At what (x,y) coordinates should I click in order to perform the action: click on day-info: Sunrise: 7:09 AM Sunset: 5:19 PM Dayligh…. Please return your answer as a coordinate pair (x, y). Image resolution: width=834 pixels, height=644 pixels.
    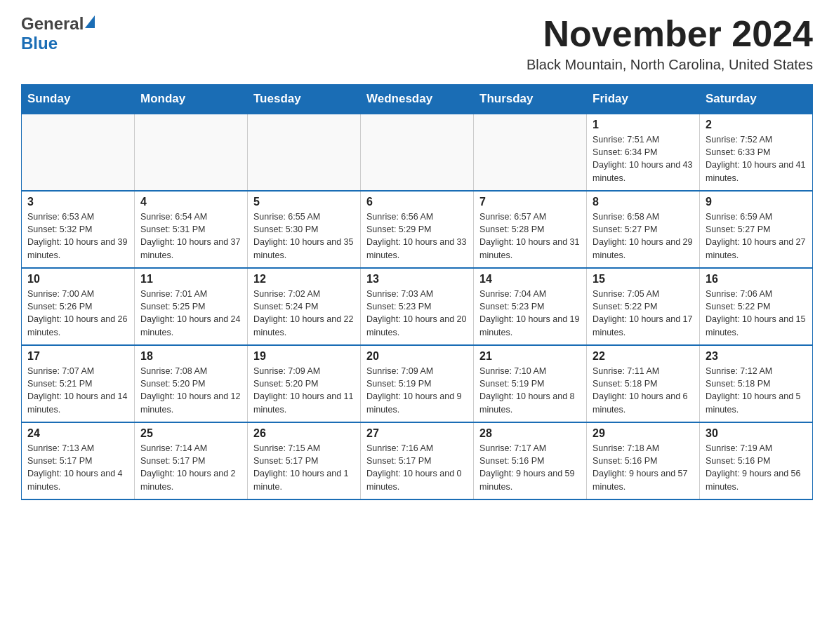
    Looking at the image, I should click on (417, 390).